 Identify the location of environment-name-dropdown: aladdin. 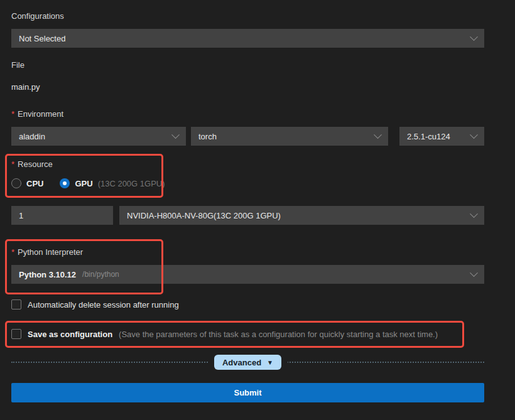
(99, 136).